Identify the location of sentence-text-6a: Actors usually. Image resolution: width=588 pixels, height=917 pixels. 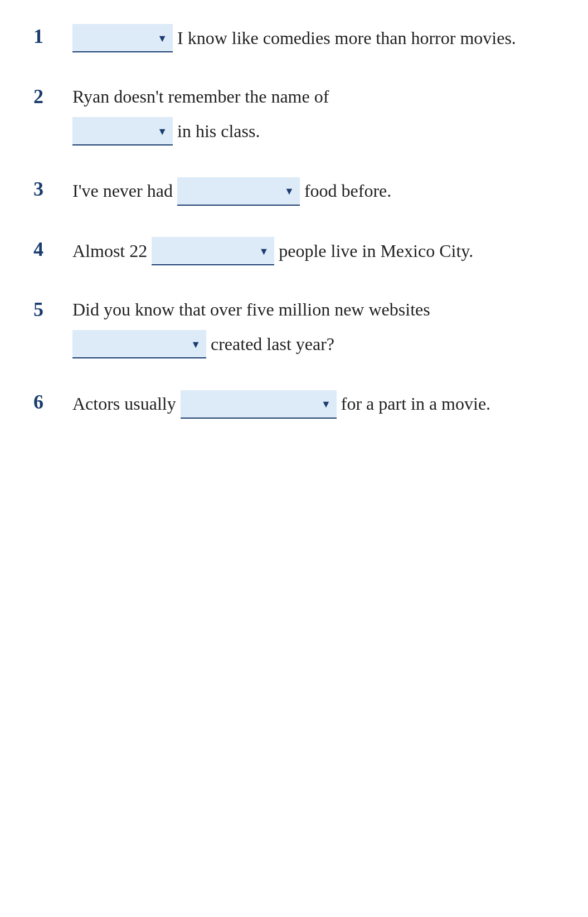
(124, 404).